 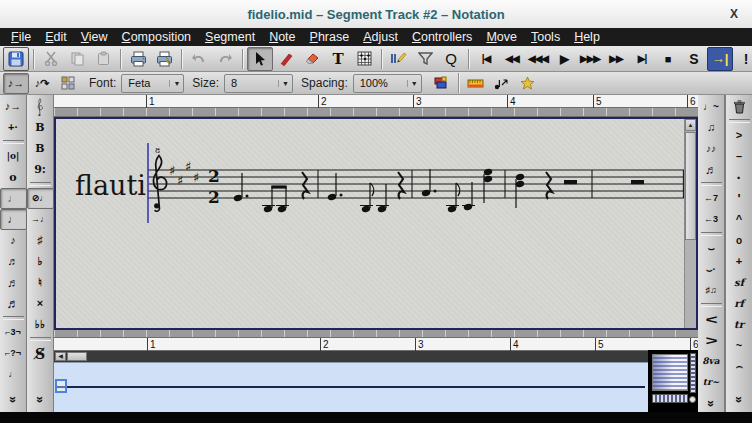 What do you see at coordinates (68, 84) in the screenshot?
I see `chord-mode-button` at bounding box center [68, 84].